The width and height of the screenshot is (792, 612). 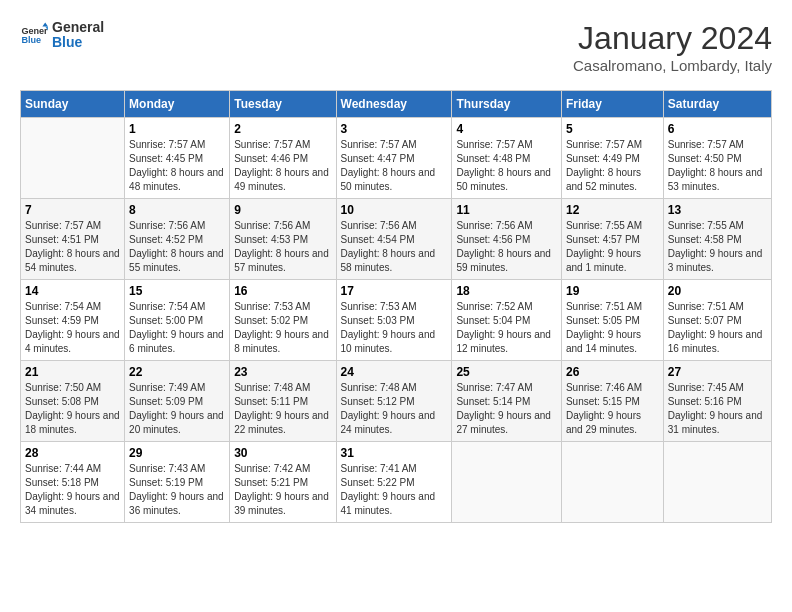 I want to click on day-number: 10, so click(x=394, y=210).